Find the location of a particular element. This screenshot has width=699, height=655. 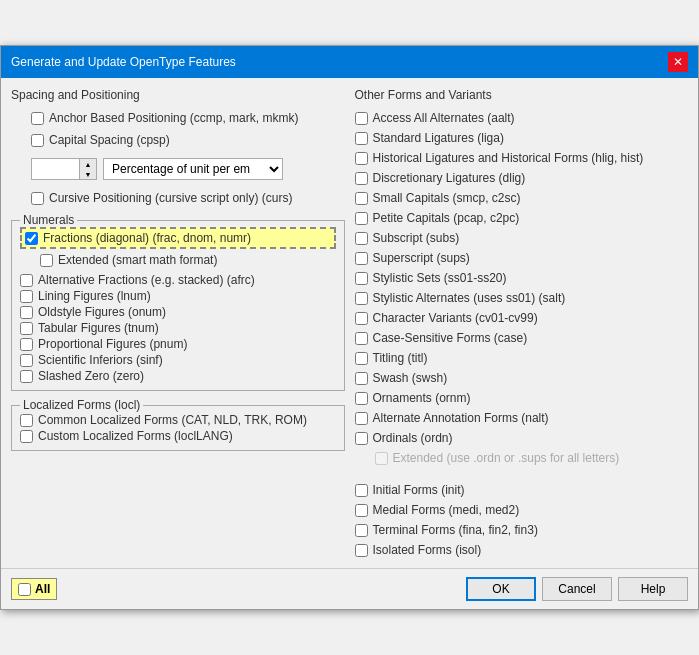

medial-label: Medial Forms (medi, med2) is located at coordinates (446, 510).